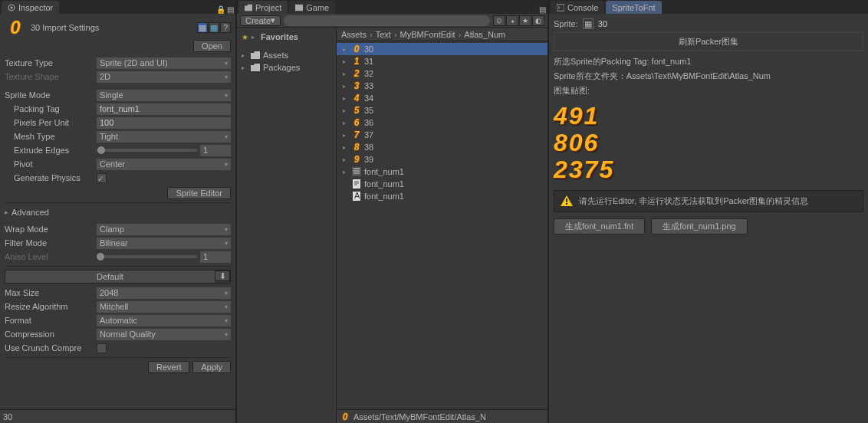  Describe the element at coordinates (110, 277) in the screenshot. I see `default-platform-tab: Default` at that location.